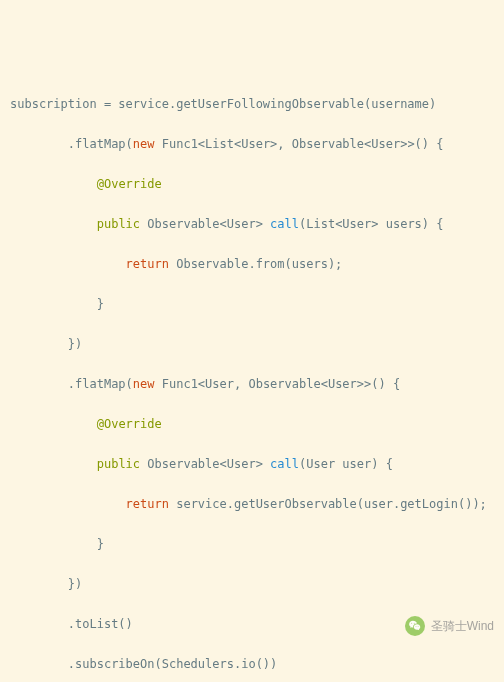 This screenshot has width=504, height=682. What do you see at coordinates (372, 224) in the screenshot?
I see `code-text: (List<User> users) {` at bounding box center [372, 224].